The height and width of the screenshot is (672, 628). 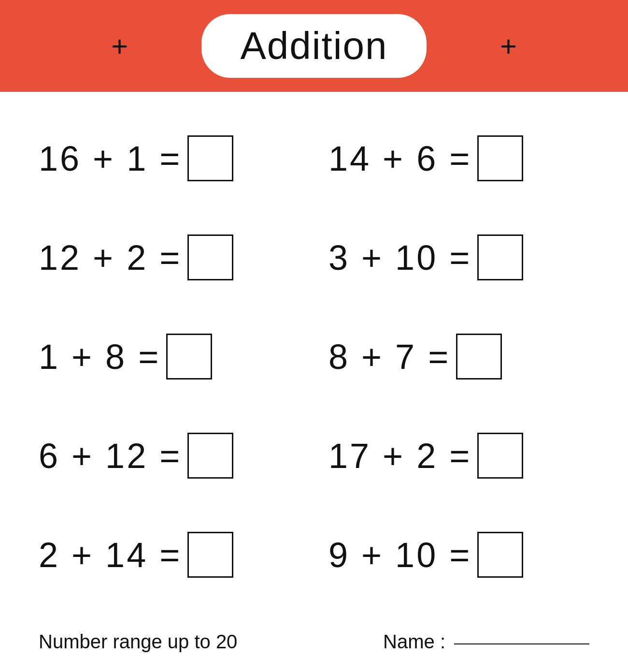 I want to click on equation-row: 17 + 2 =, so click(x=459, y=455).